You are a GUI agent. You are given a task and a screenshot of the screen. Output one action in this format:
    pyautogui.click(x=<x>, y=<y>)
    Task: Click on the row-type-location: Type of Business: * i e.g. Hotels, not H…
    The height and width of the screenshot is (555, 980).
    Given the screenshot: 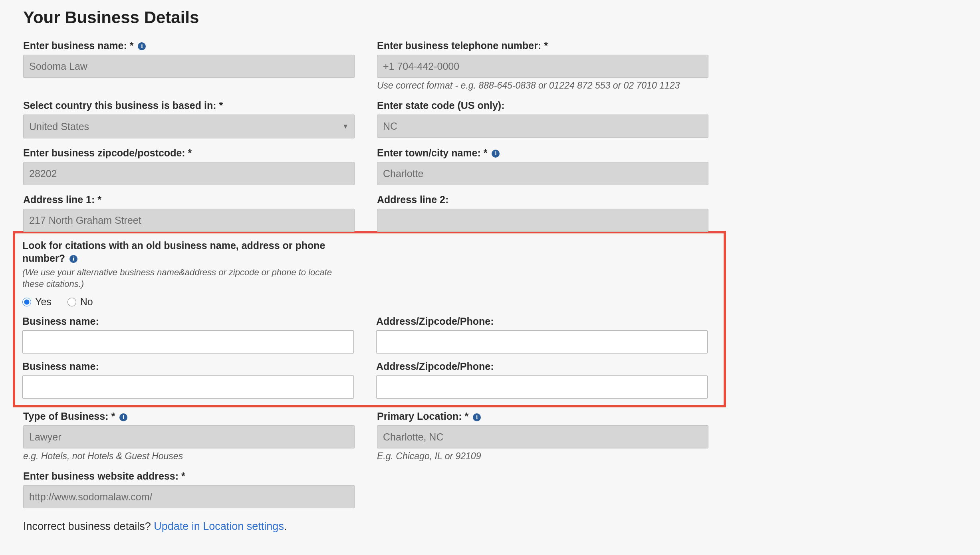 What is the action you would take?
    pyautogui.click(x=375, y=436)
    